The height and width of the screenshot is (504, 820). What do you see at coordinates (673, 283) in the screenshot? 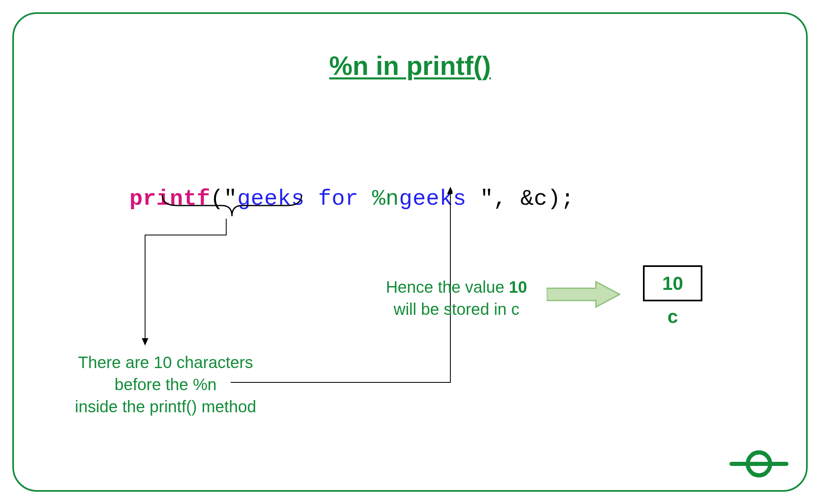
I see `result-value: 10` at bounding box center [673, 283].